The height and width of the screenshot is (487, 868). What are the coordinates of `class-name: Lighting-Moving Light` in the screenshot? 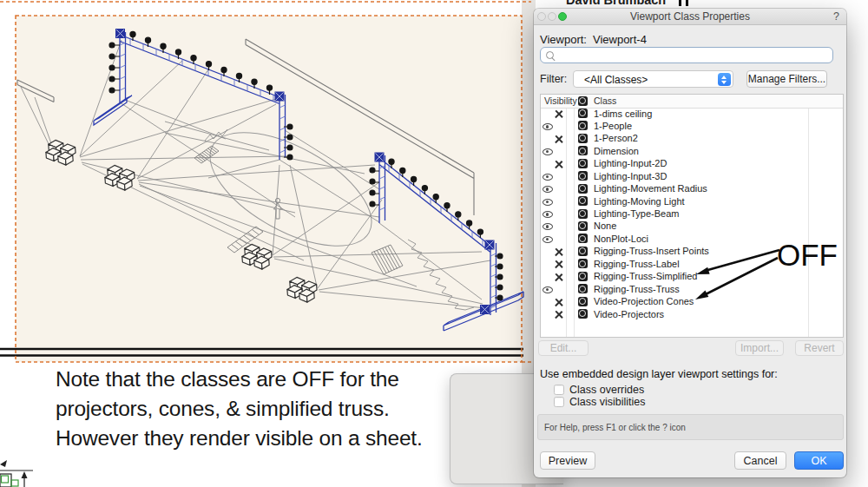 It's located at (639, 201).